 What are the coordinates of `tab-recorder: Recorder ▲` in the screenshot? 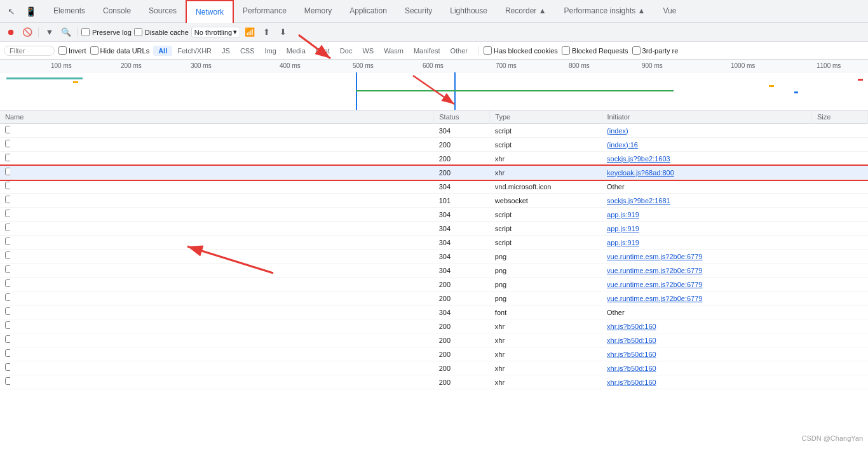 It's located at (526, 11).